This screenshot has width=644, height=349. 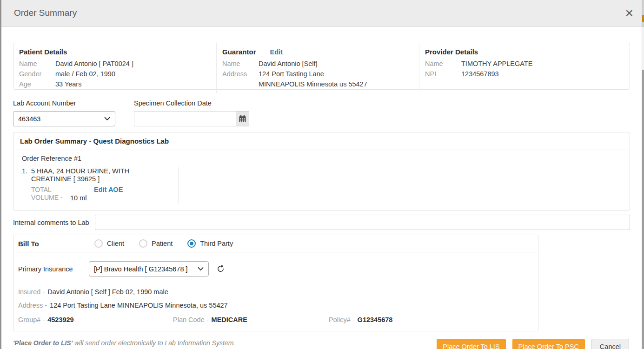 What do you see at coordinates (629, 13) in the screenshot?
I see `close-icon: ×` at bounding box center [629, 13].